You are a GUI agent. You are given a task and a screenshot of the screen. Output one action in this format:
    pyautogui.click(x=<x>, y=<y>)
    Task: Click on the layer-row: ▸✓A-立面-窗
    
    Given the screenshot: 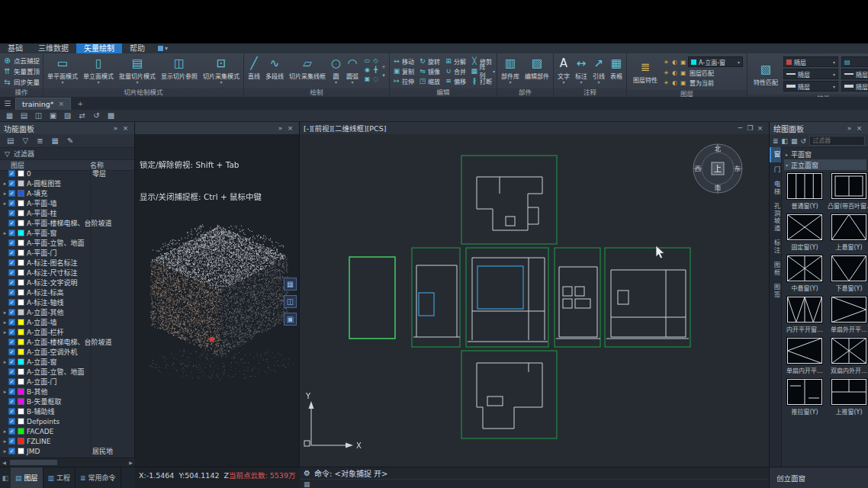 What is the action you would take?
    pyautogui.click(x=67, y=361)
    